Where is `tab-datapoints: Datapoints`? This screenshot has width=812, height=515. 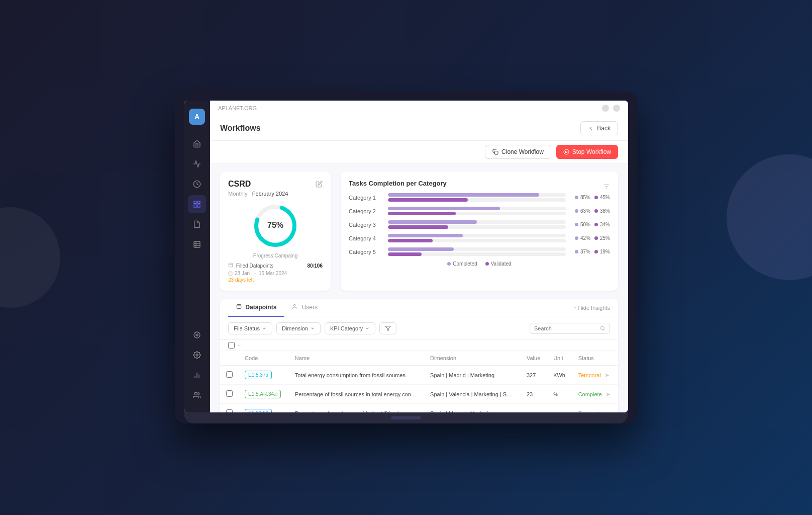 tab-datapoints: Datapoints is located at coordinates (256, 308).